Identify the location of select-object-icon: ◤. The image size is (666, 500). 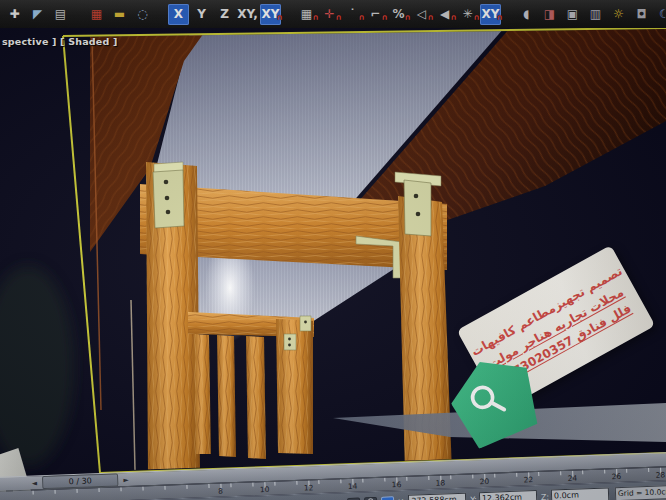
(38, 14).